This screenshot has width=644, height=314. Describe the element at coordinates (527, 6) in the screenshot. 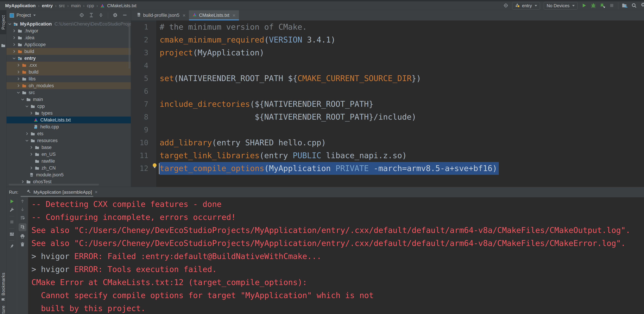

I see `run-config-label: entry` at that location.